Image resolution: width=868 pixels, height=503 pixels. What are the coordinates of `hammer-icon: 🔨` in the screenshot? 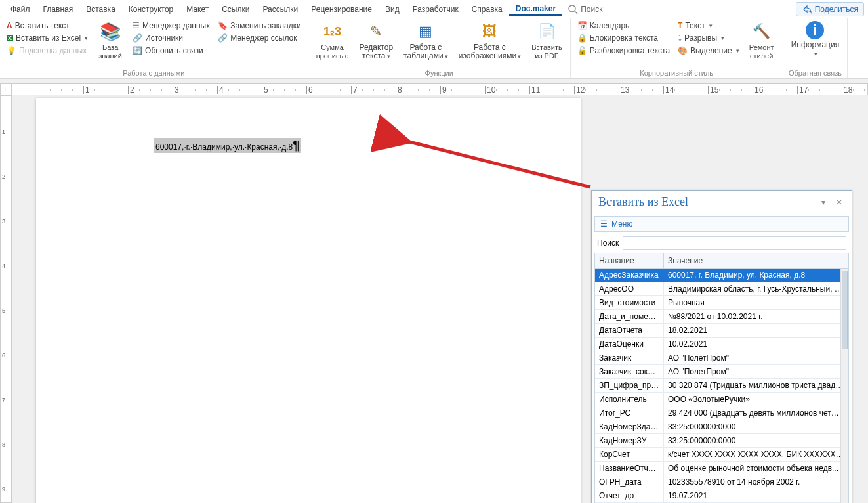 It's located at (762, 32).